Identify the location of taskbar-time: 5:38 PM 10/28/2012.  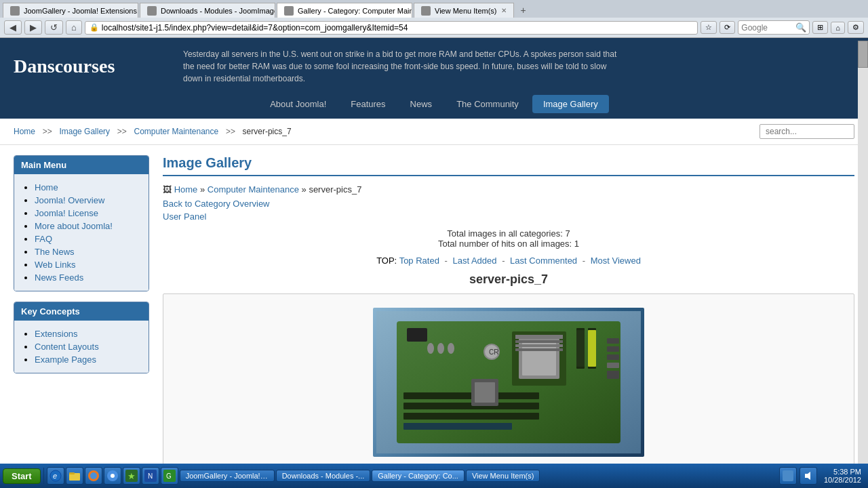
(842, 474).